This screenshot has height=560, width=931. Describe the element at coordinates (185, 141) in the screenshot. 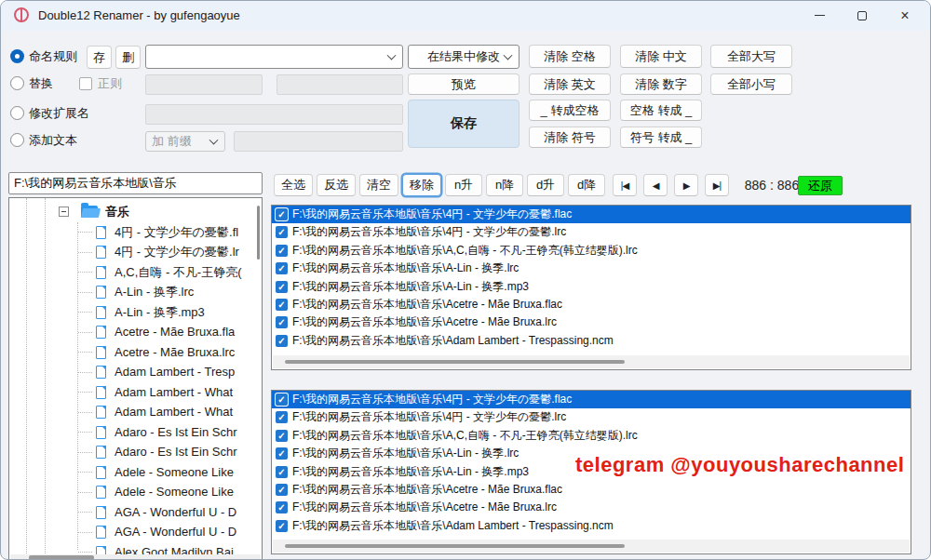

I see `prefix-suffix-combo: 加 前缀` at that location.